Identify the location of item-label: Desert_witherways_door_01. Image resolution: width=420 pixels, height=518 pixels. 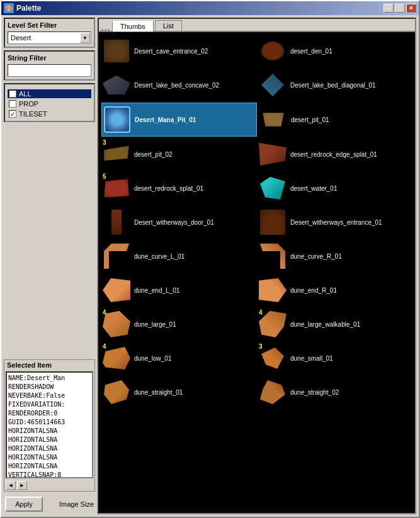
(195, 223).